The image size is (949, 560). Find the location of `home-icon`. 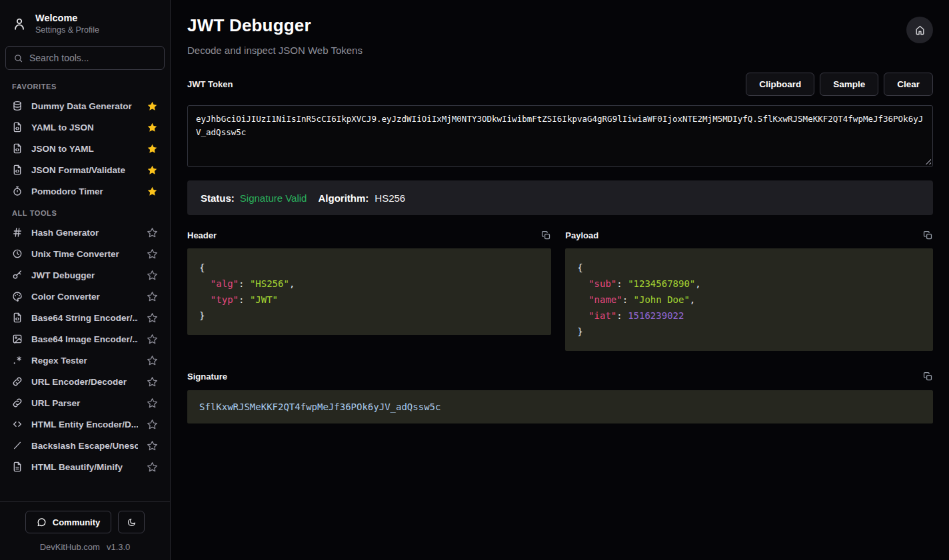

home-icon is located at coordinates (920, 31).